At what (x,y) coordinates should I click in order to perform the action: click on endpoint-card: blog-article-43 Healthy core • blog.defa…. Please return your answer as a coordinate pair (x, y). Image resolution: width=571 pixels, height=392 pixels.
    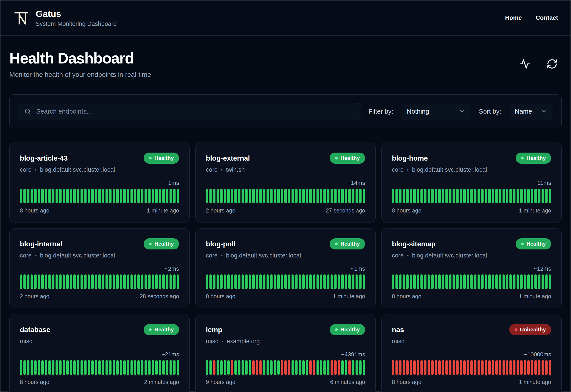
    Looking at the image, I should click on (99, 182).